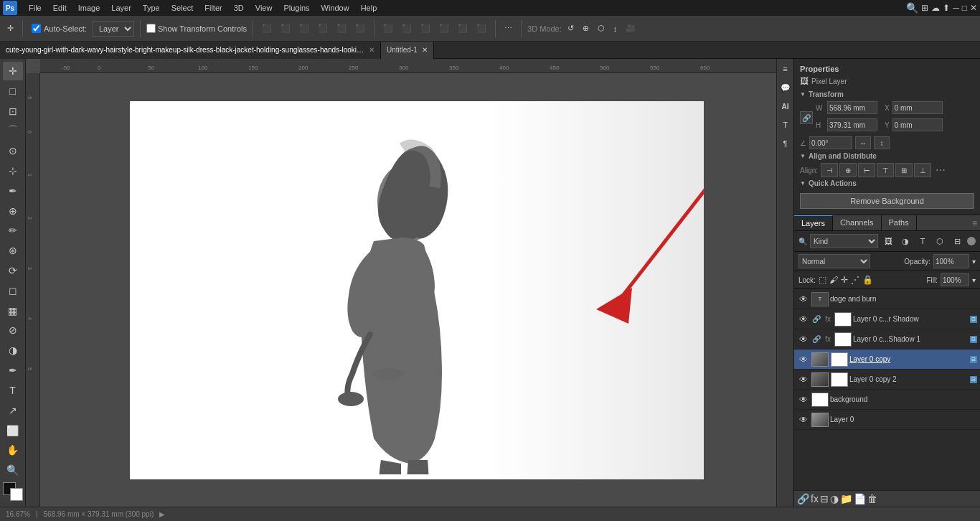  I want to click on x-input, so click(918, 108).